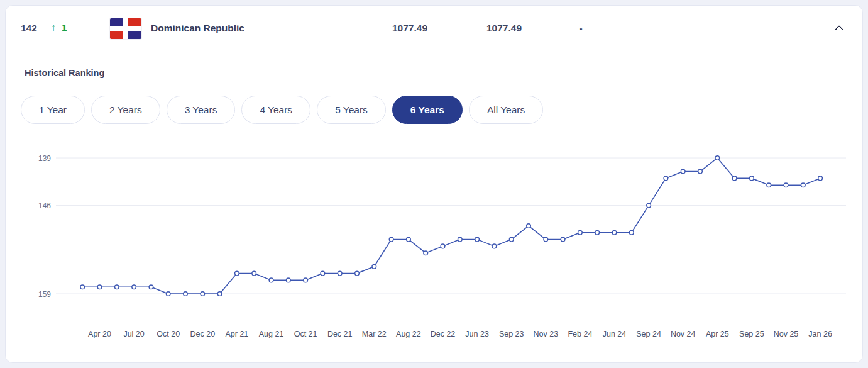 This screenshot has width=868, height=368. I want to click on section-title: Historical Ranking, so click(64, 73).